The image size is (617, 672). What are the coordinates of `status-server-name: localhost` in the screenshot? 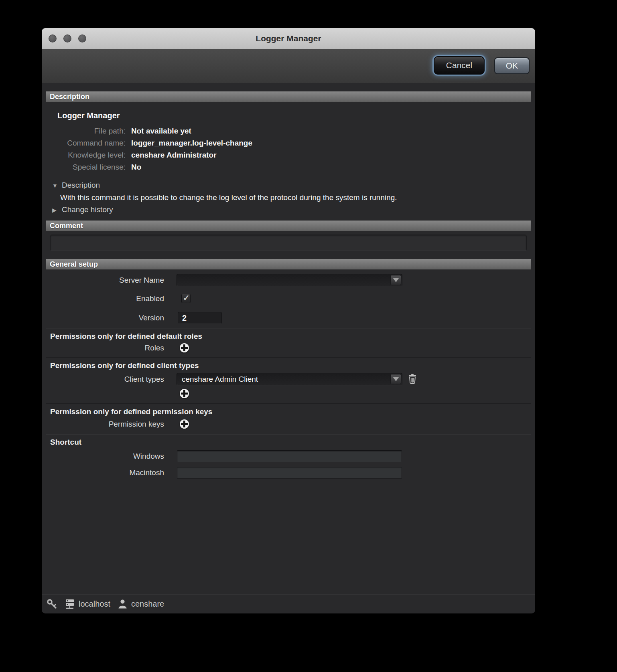 It's located at (95, 604).